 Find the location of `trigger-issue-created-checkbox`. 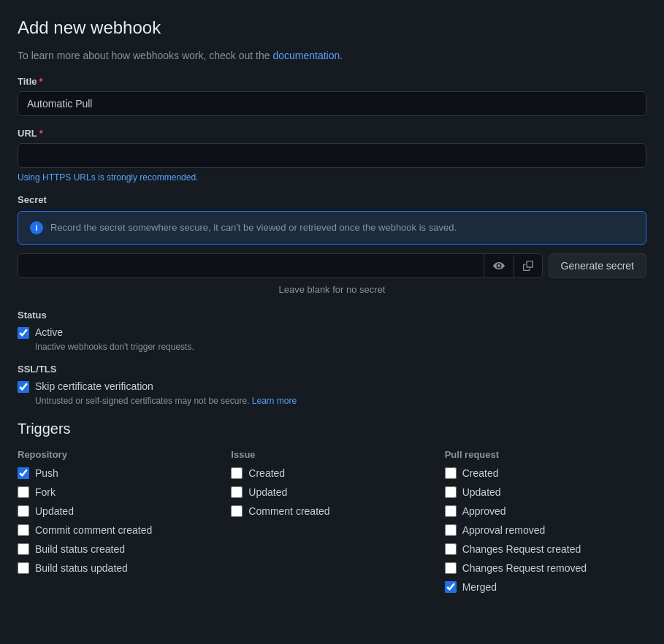

trigger-issue-created-checkbox is located at coordinates (237, 473).